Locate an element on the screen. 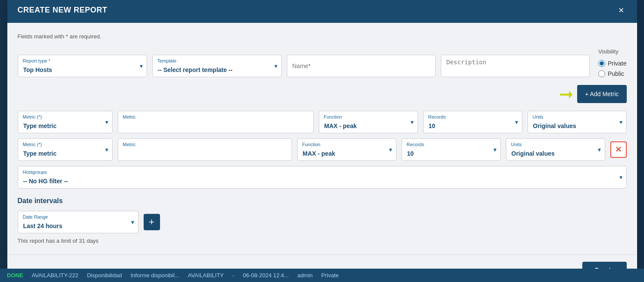  modal-title: CREATE NEW REPORT is located at coordinates (63, 10).